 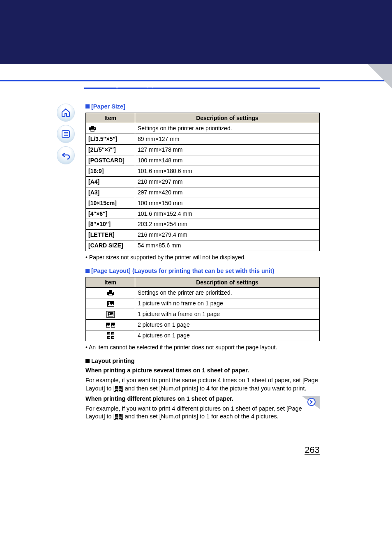 I want to click on desc-cell: 210 mm×297 mm, so click(x=228, y=182).